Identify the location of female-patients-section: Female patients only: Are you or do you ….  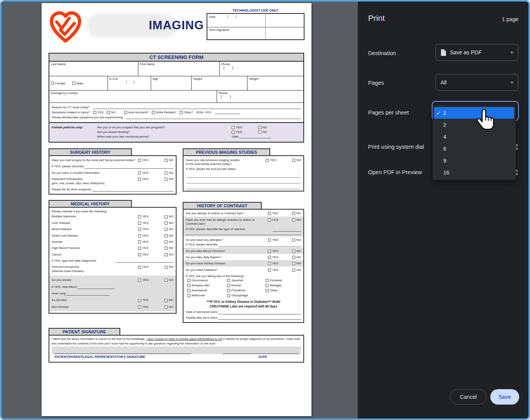
(177, 133).